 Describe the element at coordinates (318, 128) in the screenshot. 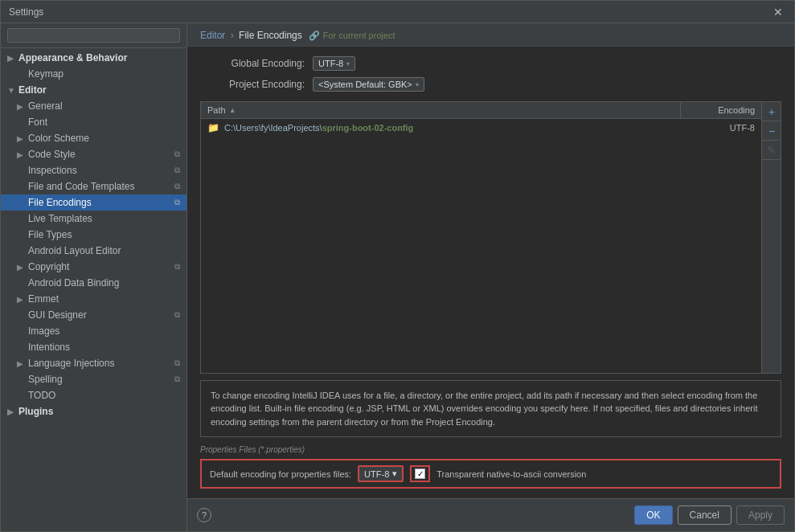

I see `path-text: C:\Users\fy\IdeaProjects\spring-boot-02-…` at that location.